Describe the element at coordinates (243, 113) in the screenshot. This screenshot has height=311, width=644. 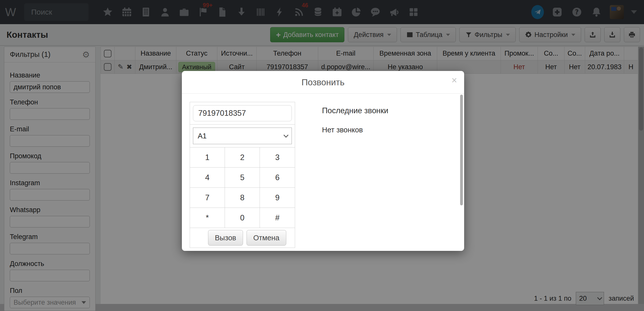
I see `phone-input-section` at that location.